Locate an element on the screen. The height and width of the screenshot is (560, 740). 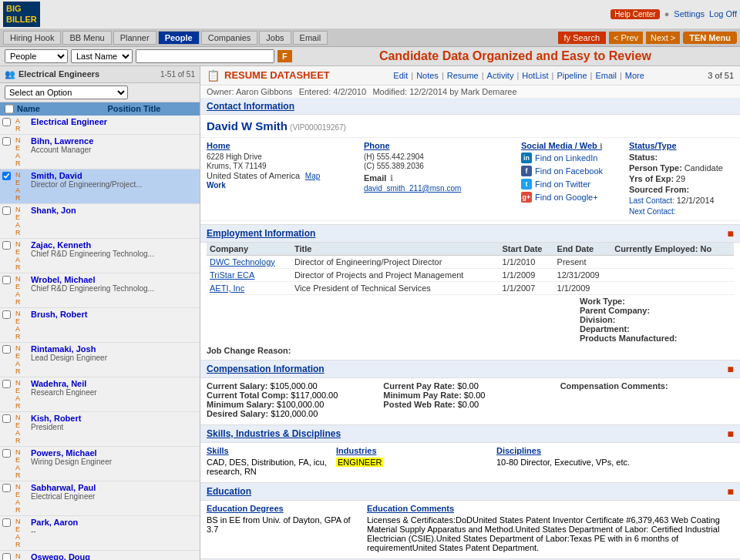
list-item: N EA R Wadehra, Neil Research Engineer is located at coordinates (100, 394).